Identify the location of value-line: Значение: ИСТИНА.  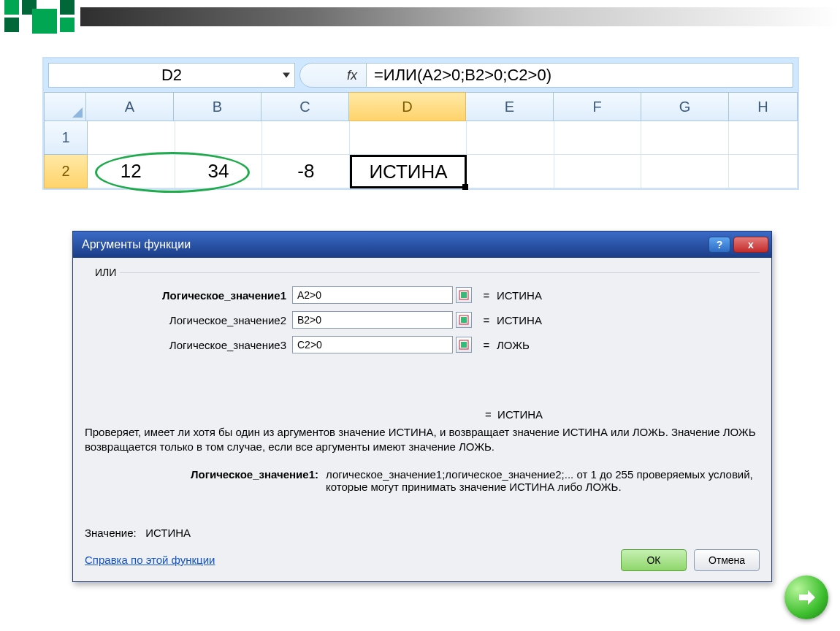
(422, 533).